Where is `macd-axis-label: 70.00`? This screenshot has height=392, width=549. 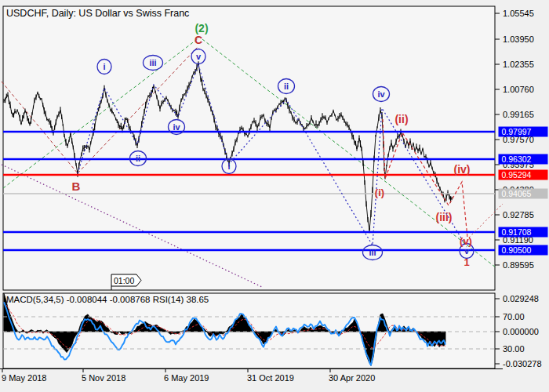 macd-axis-label: 70.00 is located at coordinates (514, 317).